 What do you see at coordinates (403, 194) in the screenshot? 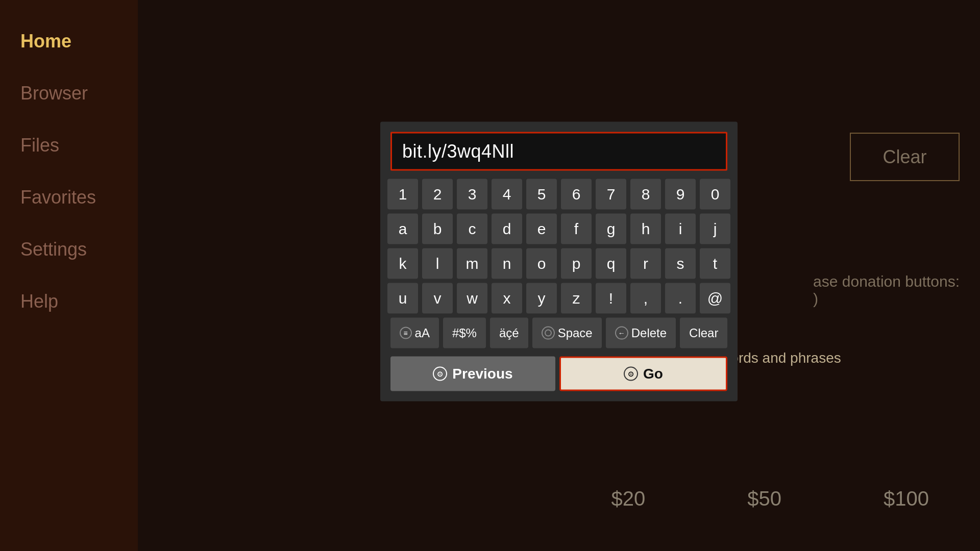
I see `key-1: 1` at bounding box center [403, 194].